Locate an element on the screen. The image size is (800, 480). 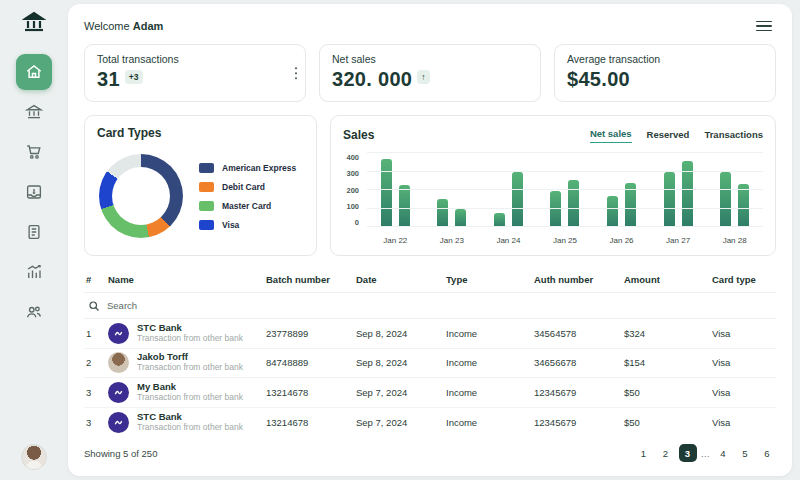
stat-label: Total transactions is located at coordinates (195, 59).